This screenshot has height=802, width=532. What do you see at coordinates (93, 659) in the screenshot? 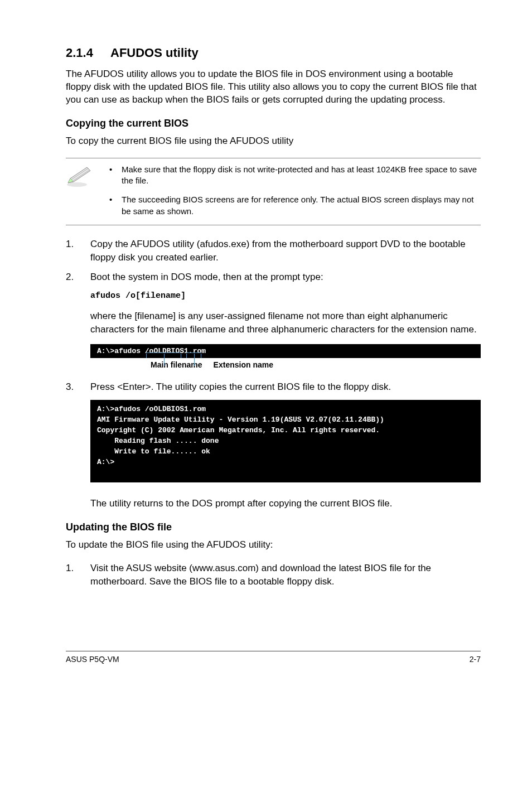
I see `footer-left: ASUS P5Q-VM` at bounding box center [93, 659].